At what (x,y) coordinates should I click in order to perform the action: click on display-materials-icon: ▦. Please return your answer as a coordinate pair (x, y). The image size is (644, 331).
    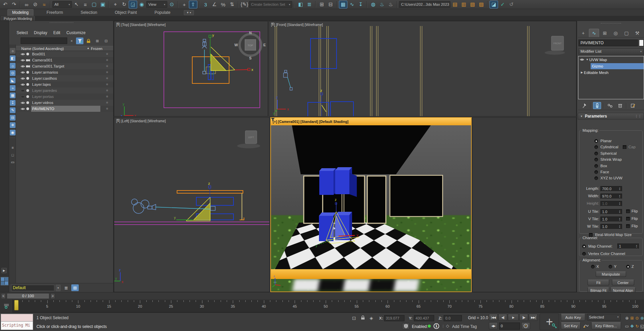
    Looking at the image, I should click on (13, 95).